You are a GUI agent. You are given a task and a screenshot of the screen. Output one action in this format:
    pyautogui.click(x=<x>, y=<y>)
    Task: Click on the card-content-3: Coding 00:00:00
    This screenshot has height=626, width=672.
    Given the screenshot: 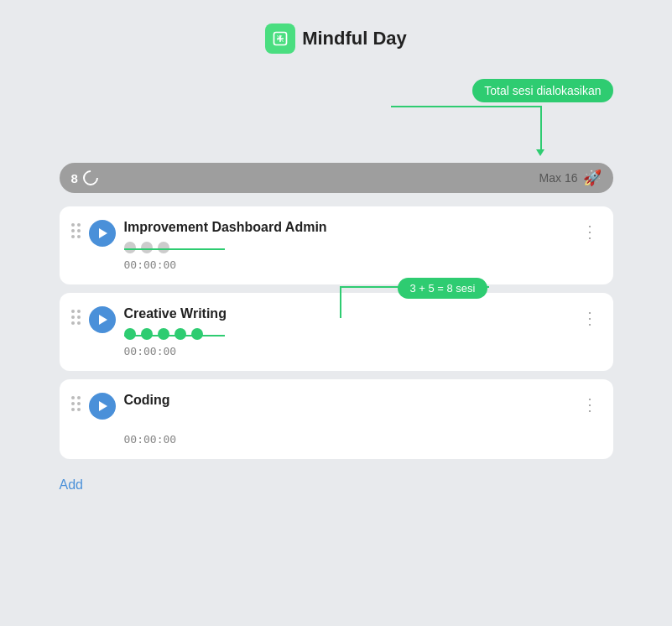 What is the action you would take?
    pyautogui.click(x=349, y=420)
    